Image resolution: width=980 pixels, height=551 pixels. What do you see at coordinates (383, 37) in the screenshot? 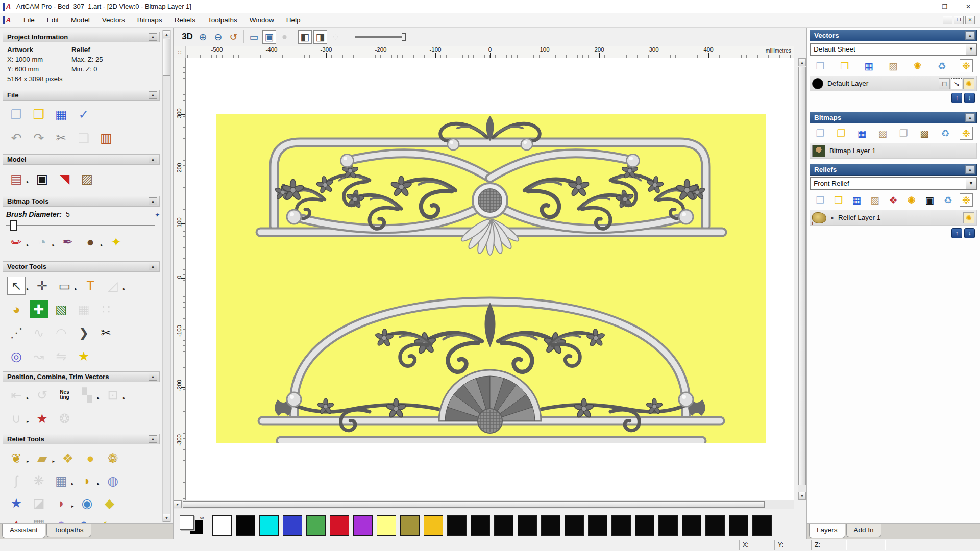
I see `line-width-slider` at bounding box center [383, 37].